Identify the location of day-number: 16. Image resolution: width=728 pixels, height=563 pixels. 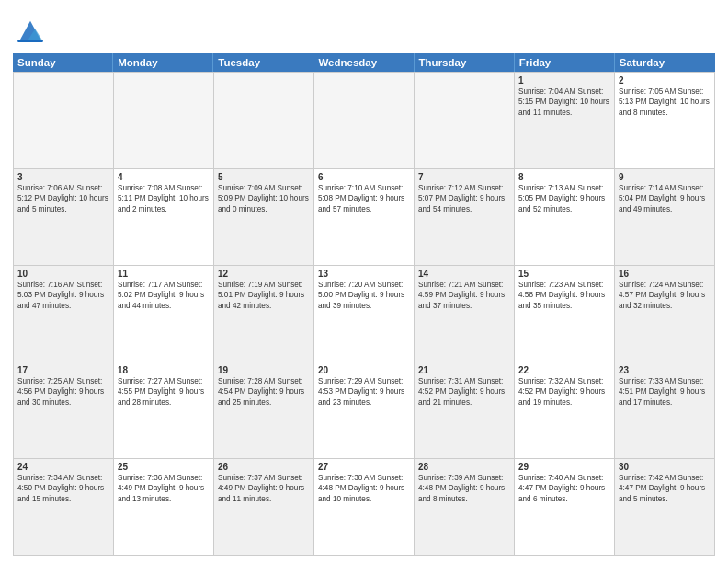
(665, 274).